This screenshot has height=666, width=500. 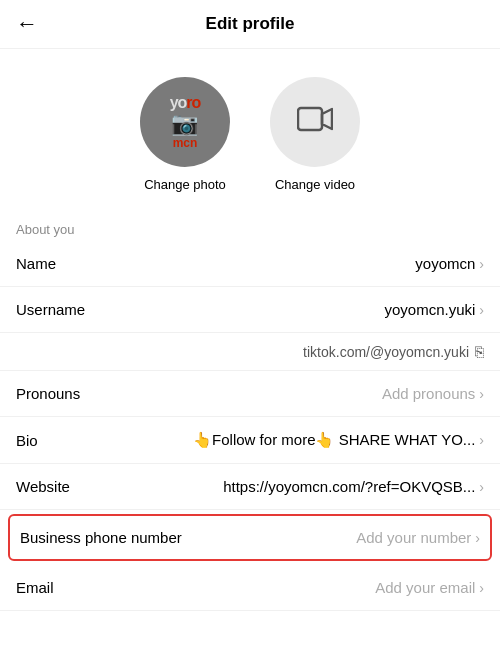 What do you see at coordinates (185, 184) in the screenshot?
I see `change-photo-label: Change photo` at bounding box center [185, 184].